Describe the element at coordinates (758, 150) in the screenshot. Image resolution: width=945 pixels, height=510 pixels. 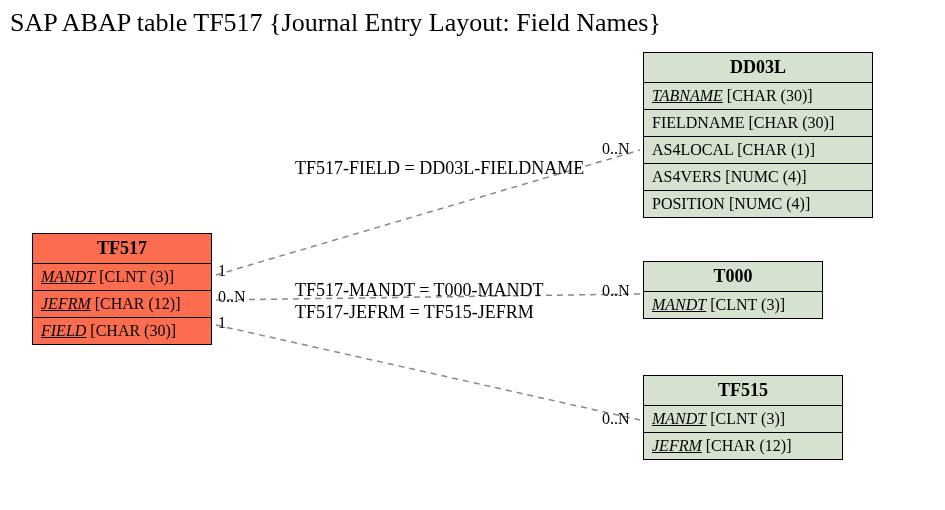
I see `entity-dd03l-row-as4local: AS4LOCAL [CHAR (1)]` at that location.